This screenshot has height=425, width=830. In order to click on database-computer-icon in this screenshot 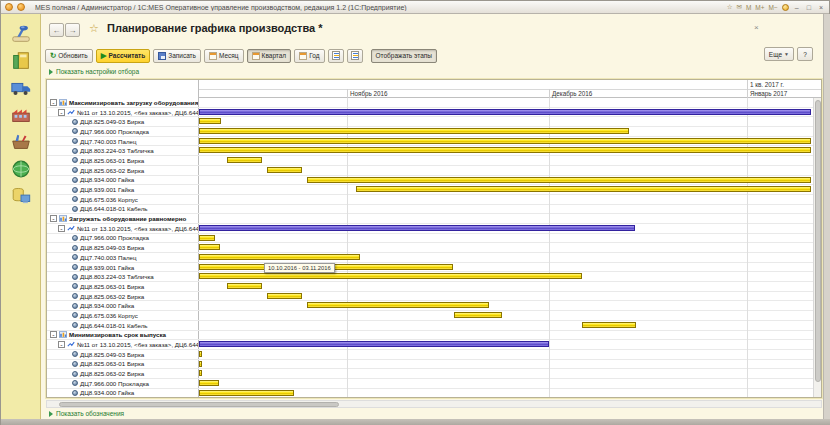, I will do `click(21, 196)`.